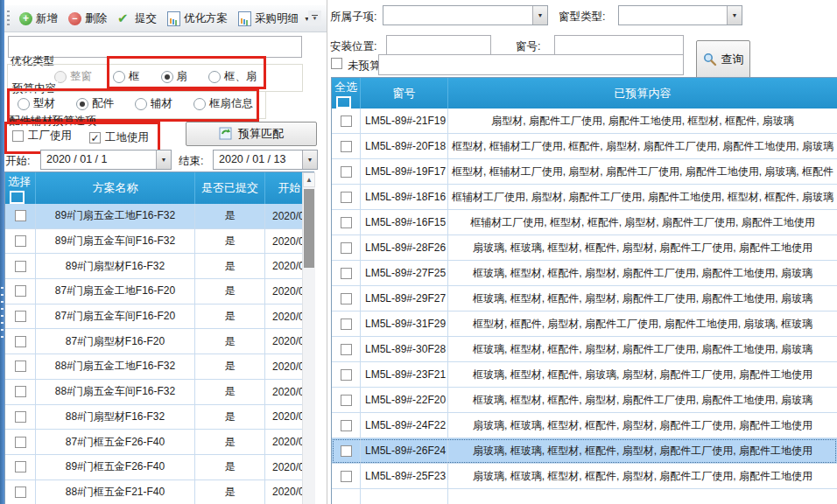  I want to click on no-budget-input, so click(531, 65).